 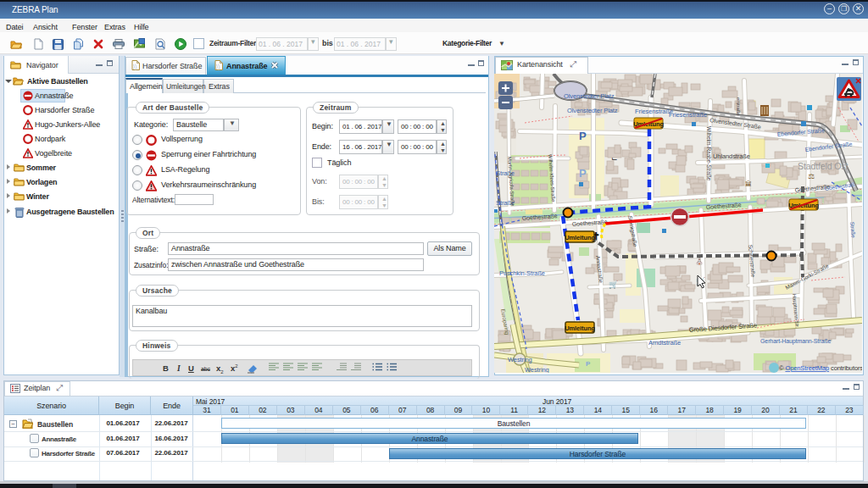 What do you see at coordinates (665, 342) in the screenshot?
I see `svg-text: Arndtstraße` at bounding box center [665, 342].